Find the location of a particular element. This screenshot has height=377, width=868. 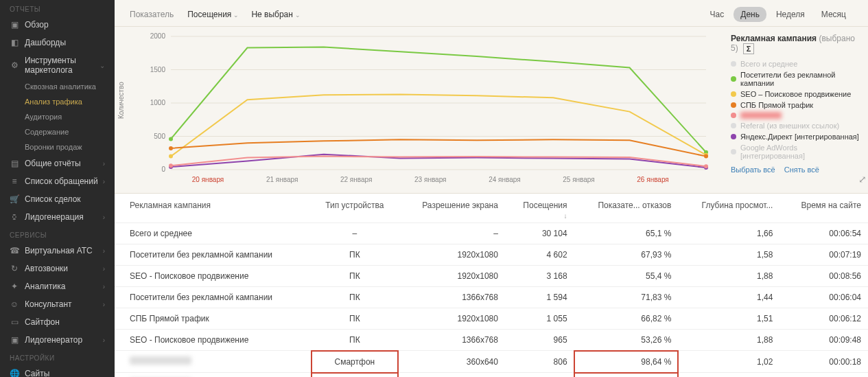

sidebar-sub-cross-analytics: Сквозная аналитика is located at coordinates (58, 87).